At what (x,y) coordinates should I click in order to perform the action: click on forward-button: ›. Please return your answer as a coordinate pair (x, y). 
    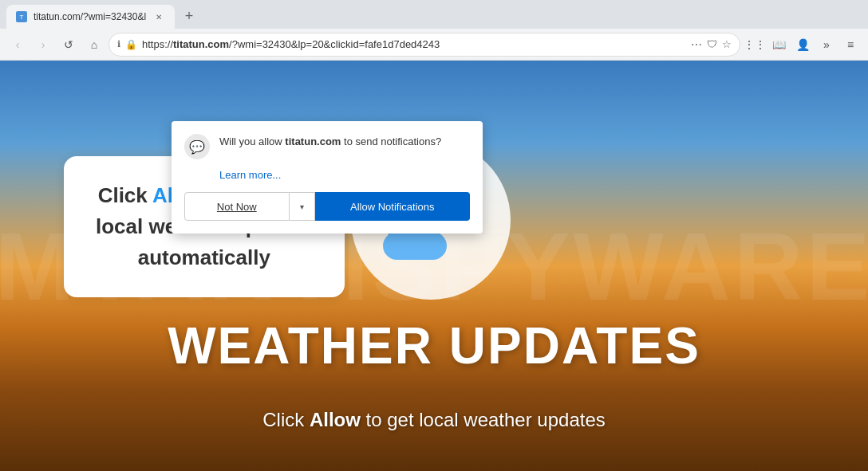
    Looking at the image, I should click on (43, 45).